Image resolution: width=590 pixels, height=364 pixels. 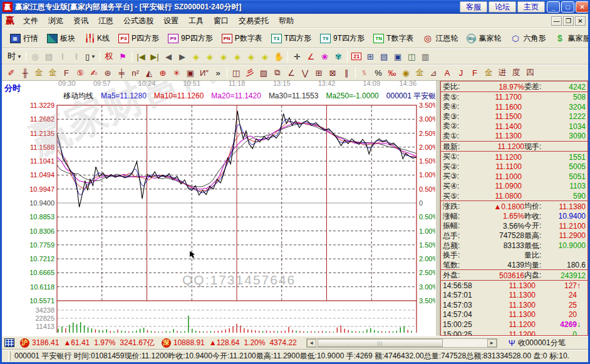 What do you see at coordinates (242, 39) in the screenshot?
I see `toolbar-p-table-button: PNP数字表` at bounding box center [242, 39].